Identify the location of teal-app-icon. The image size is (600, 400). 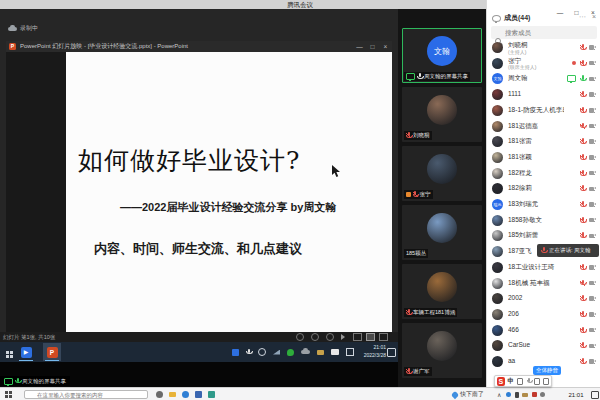
(212, 394).